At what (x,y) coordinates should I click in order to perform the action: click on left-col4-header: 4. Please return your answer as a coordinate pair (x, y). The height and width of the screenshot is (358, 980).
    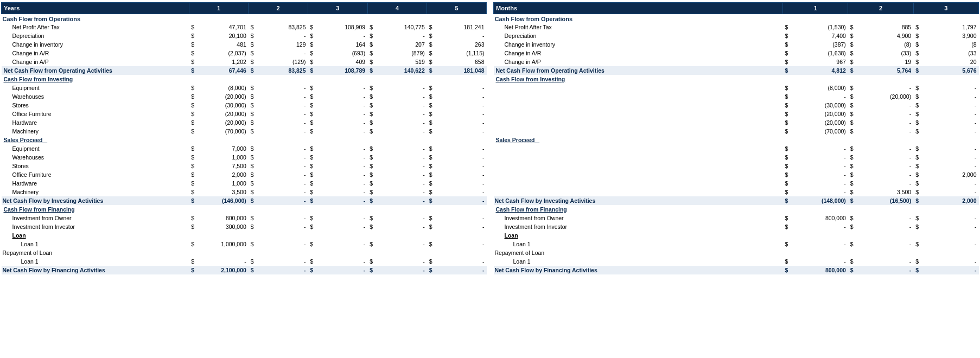
    Looking at the image, I should click on (397, 9).